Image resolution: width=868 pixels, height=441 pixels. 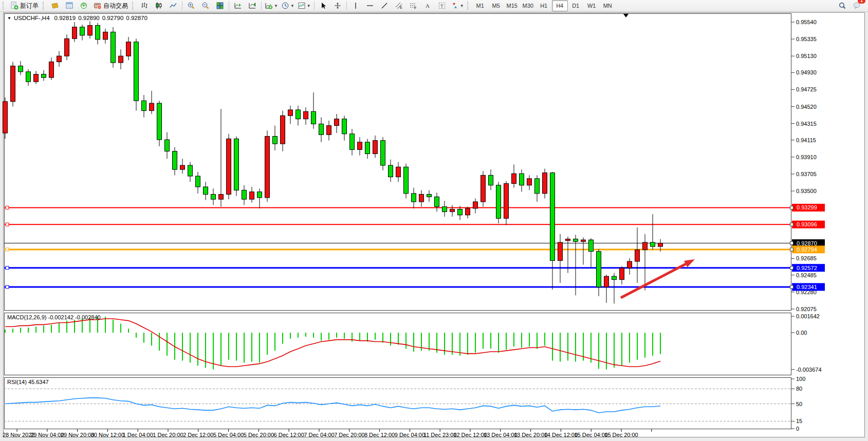 What do you see at coordinates (349, 435) in the screenshot?
I see `time-tick-label: 7 Dec 20:00` at bounding box center [349, 435].